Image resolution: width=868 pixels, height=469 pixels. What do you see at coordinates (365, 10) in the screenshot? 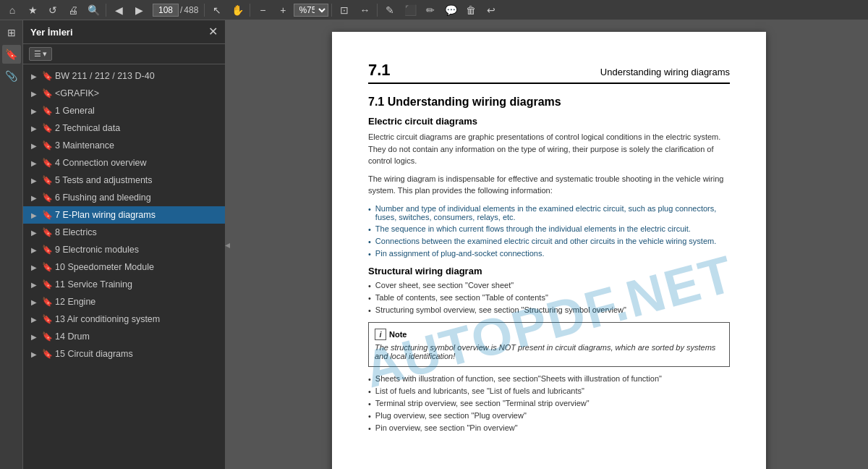
I see `fit-width-btn: ↔` at bounding box center [365, 10].